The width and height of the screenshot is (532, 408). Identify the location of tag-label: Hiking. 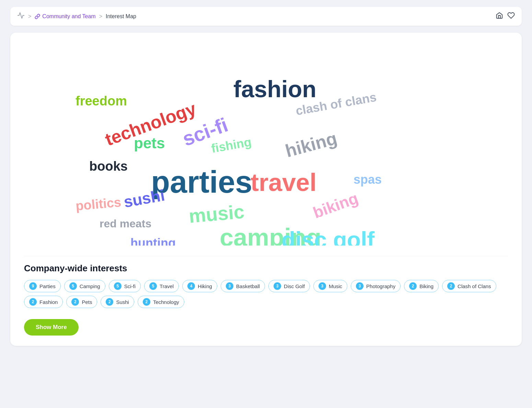
(205, 286).